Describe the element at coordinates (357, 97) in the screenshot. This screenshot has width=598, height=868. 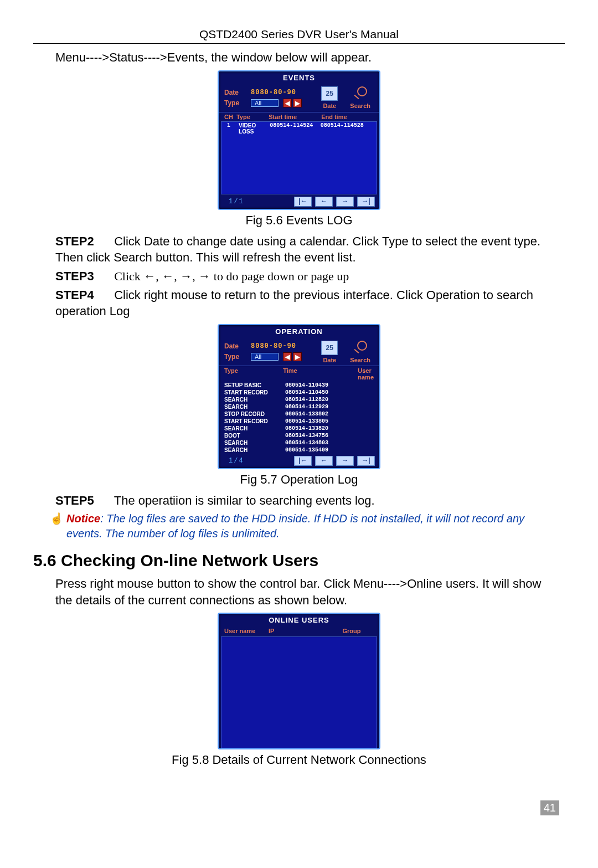
I see `magnifier-handle-icon` at that location.